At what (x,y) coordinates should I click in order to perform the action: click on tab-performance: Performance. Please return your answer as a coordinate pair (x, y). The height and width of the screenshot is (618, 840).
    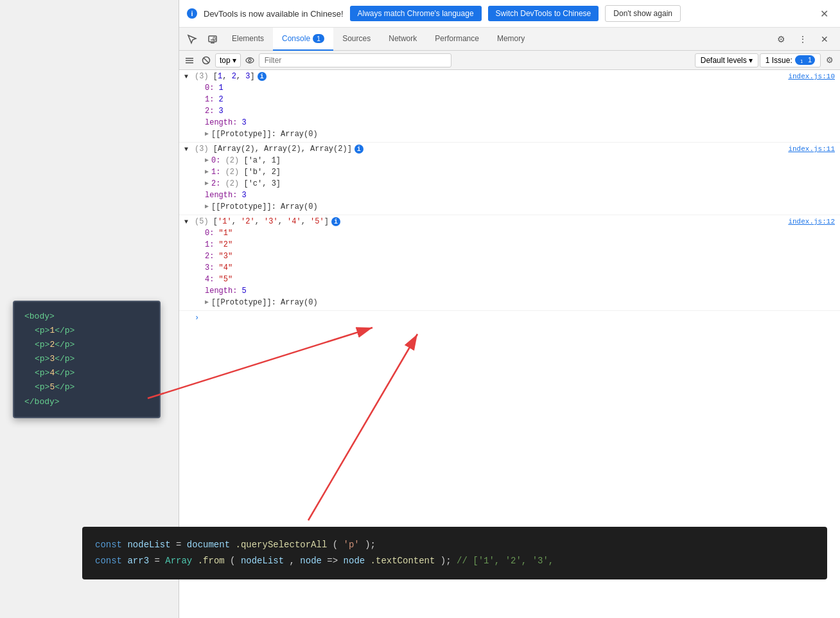
    Looking at the image, I should click on (457, 39).